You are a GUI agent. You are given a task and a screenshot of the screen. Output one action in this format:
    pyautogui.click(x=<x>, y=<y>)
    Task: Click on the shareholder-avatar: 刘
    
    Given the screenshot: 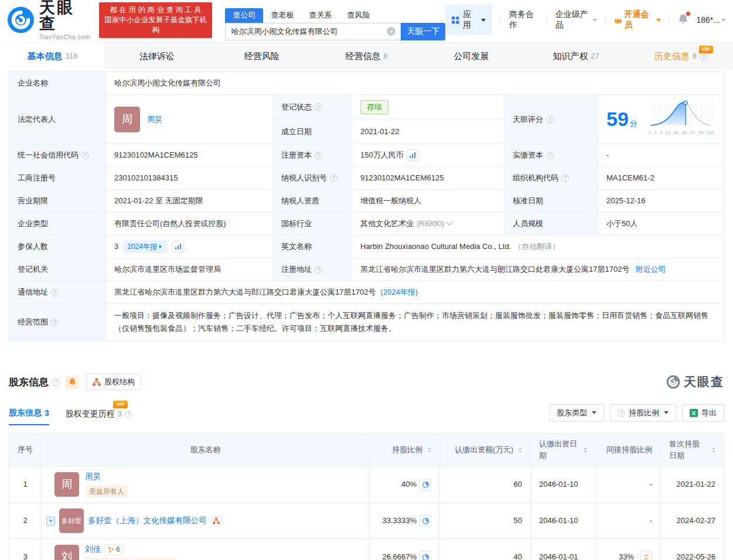 What is the action you would take?
    pyautogui.click(x=67, y=552)
    